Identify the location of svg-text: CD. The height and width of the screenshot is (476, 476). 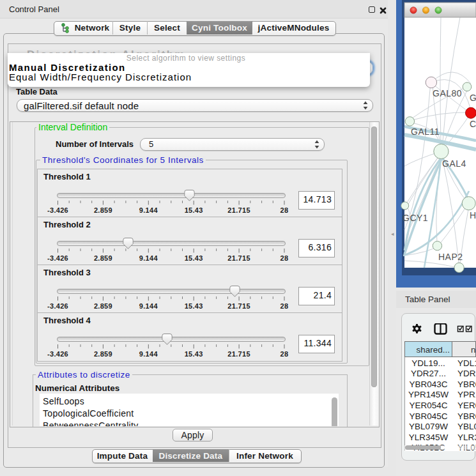
(473, 124).